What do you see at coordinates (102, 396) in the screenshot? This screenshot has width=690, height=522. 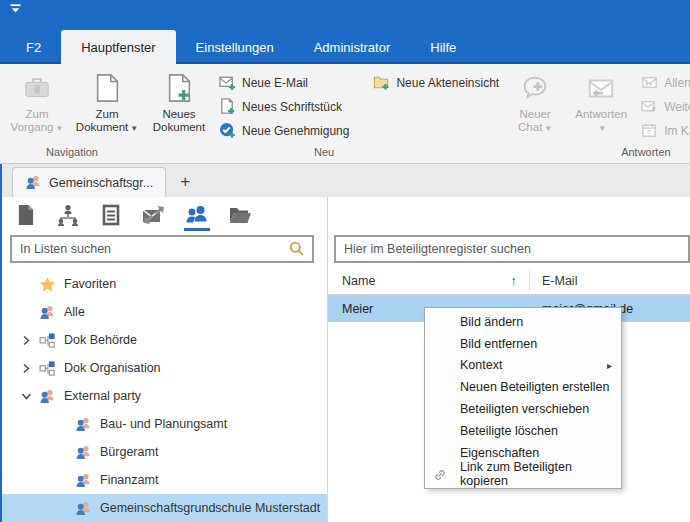 I see `tree-item-label: External party` at bounding box center [102, 396].